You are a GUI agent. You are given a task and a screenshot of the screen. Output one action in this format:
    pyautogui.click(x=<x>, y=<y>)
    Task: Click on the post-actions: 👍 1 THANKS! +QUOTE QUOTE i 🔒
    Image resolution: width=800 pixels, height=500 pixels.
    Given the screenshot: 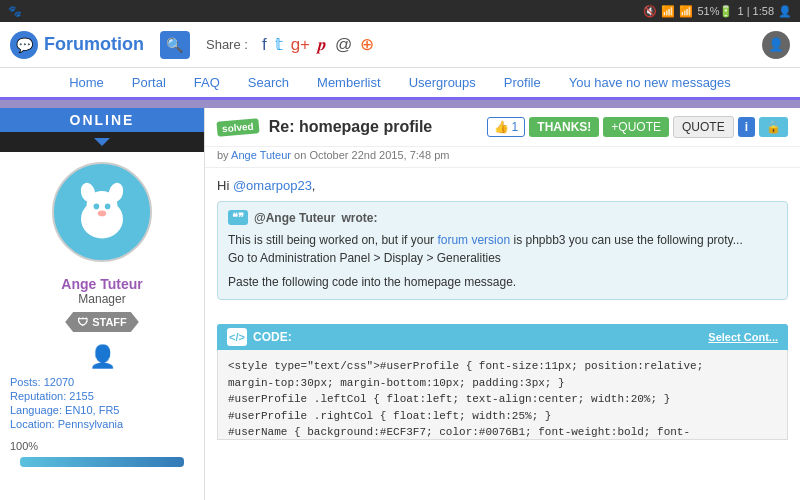 What is the action you would take?
    pyautogui.click(x=638, y=127)
    